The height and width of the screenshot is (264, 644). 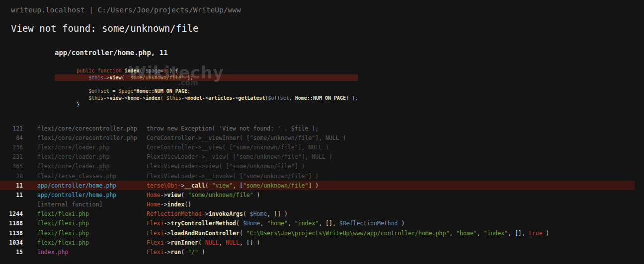 What do you see at coordinates (536, 233) in the screenshot?
I see `code-token: true` at bounding box center [536, 233].